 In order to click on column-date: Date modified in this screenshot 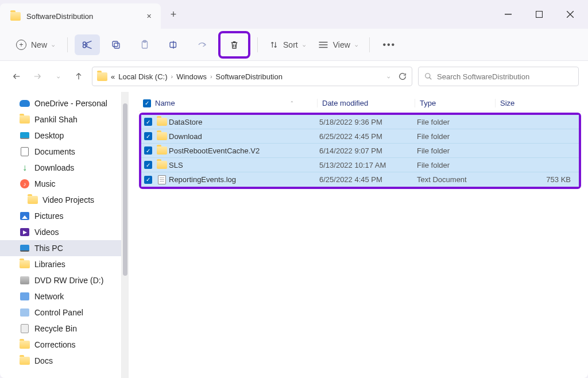, I will do `click(366, 103)`.